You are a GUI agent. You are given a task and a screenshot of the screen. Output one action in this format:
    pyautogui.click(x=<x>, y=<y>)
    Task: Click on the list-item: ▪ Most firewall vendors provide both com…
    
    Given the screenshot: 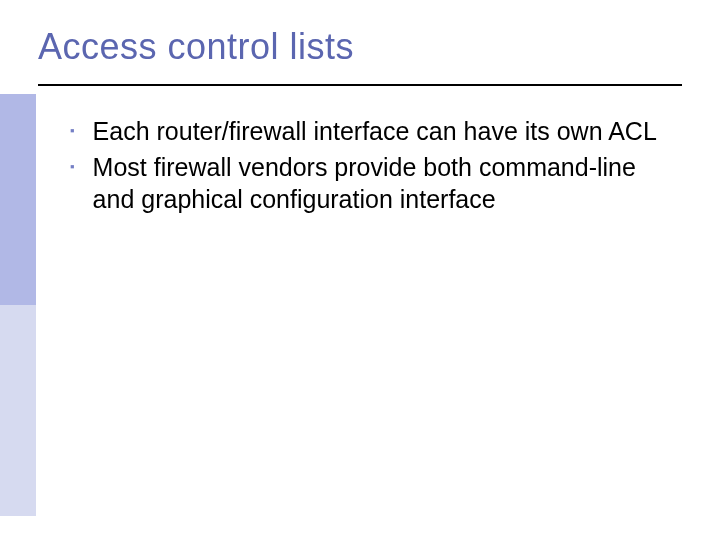 What is the action you would take?
    pyautogui.click(x=370, y=183)
    